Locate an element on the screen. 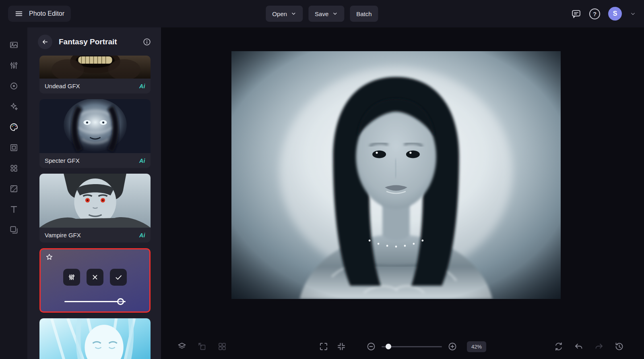 The height and width of the screenshot is (359, 644). text-tool-icon is located at coordinates (14, 210).